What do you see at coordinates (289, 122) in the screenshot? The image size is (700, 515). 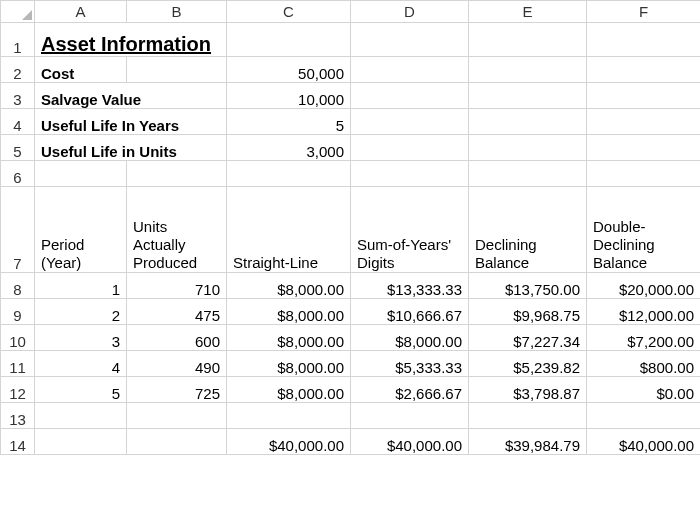 I see `life-years-value: 5` at bounding box center [289, 122].